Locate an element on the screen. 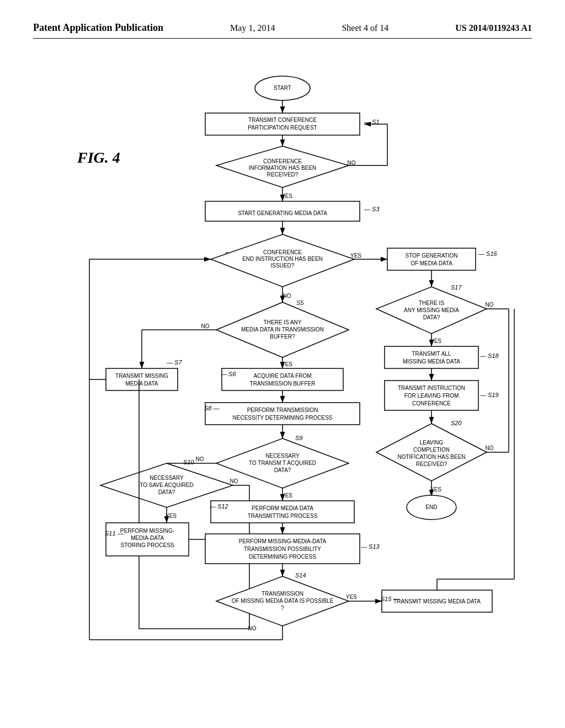 Image resolution: width=565 pixels, height=728 pixels. s3-label: — S3 is located at coordinates (372, 209).